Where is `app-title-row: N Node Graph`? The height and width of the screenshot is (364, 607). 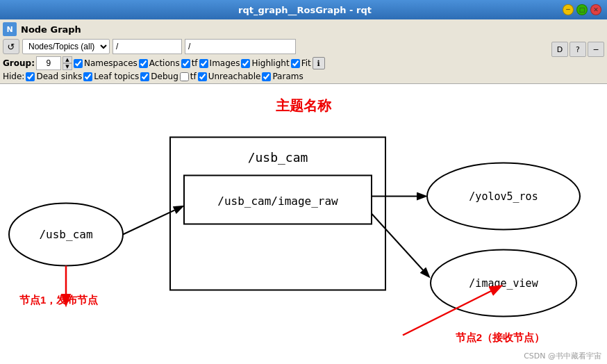
app-title-row: N Node Graph is located at coordinates (304, 29).